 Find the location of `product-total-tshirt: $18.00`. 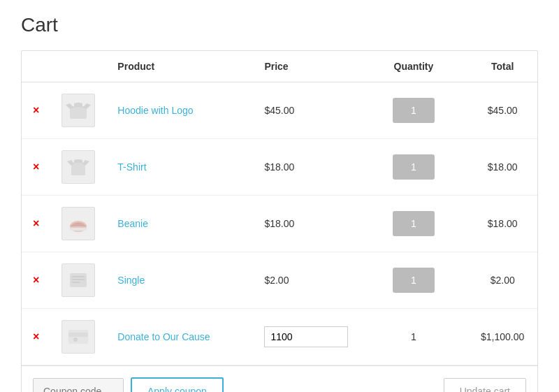

product-total-tshirt: $18.00 is located at coordinates (502, 168).